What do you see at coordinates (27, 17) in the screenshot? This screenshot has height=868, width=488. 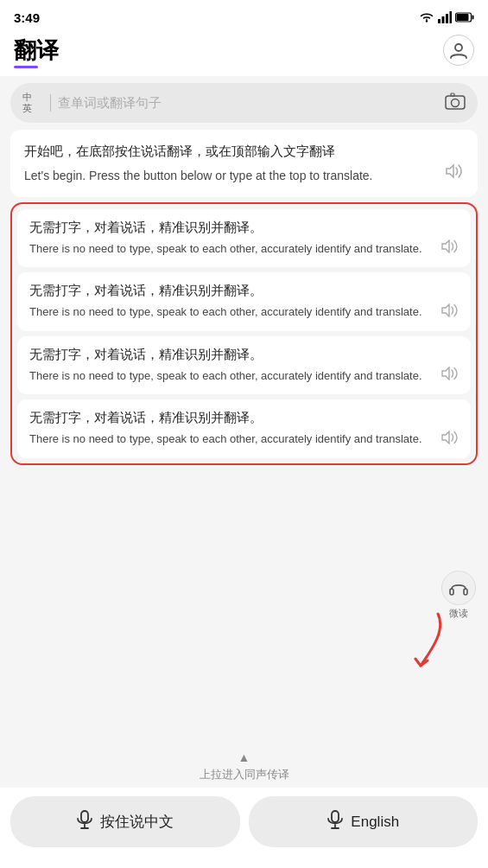 I see `status-time: 3:49` at bounding box center [27, 17].